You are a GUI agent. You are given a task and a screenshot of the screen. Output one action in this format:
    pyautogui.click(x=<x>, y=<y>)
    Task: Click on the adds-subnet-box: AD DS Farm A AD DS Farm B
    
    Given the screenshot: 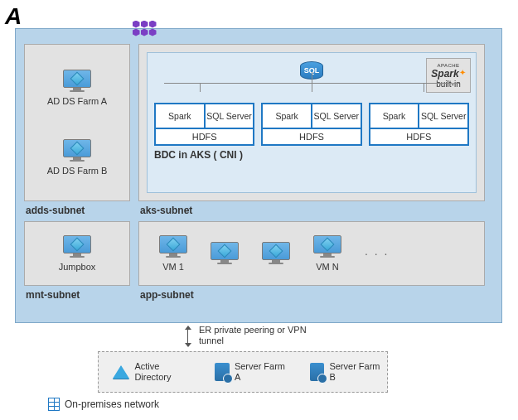 What is the action you would take?
    pyautogui.click(x=77, y=123)
    